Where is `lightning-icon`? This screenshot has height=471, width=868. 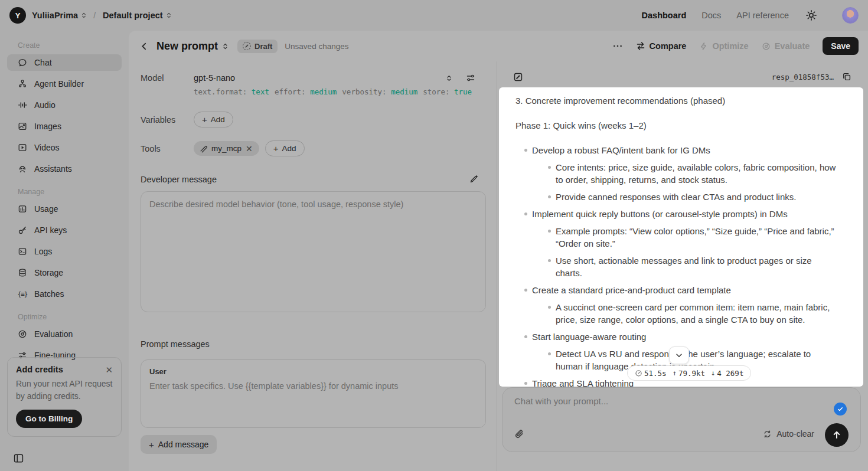
lightning-icon is located at coordinates (704, 46).